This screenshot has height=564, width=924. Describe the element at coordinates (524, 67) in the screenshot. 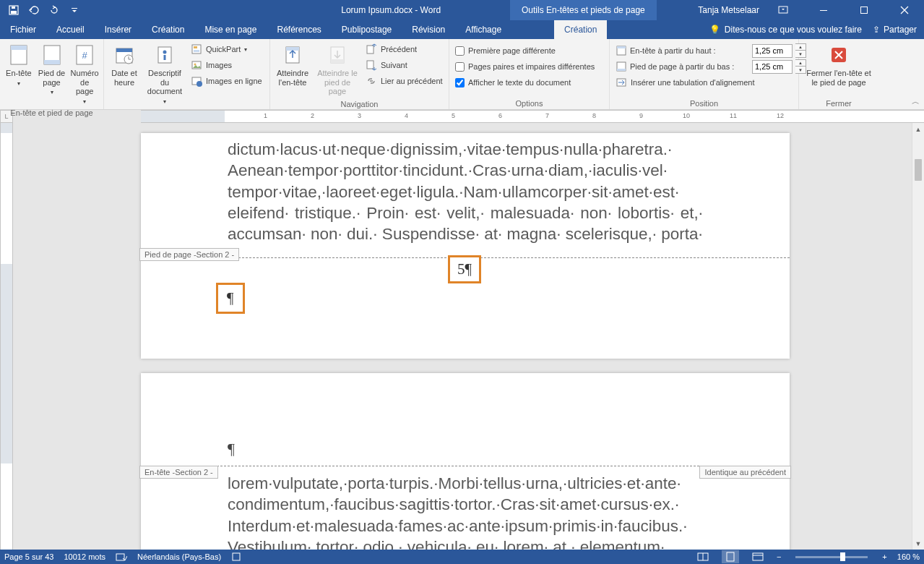

I see `different-odd-even-checkbox: Pages paires et impaires différentes` at that location.